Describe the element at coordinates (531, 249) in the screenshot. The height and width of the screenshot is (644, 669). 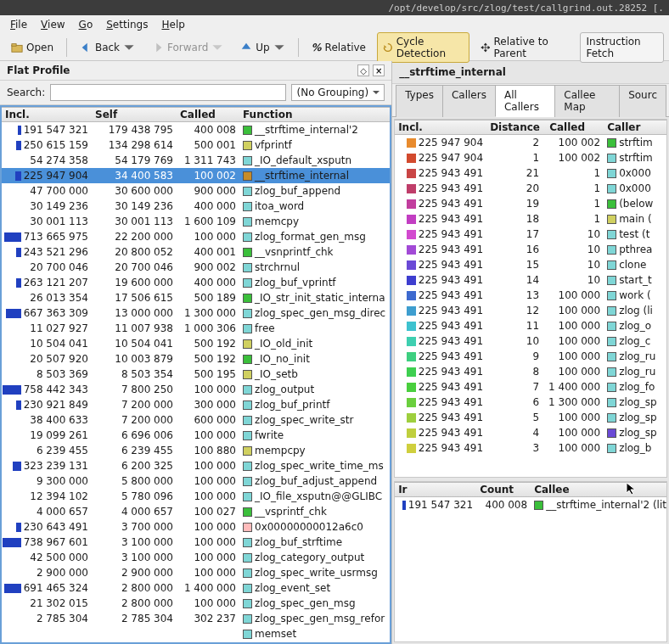
I see `table-row: 225 943 4911610pthrea` at that location.